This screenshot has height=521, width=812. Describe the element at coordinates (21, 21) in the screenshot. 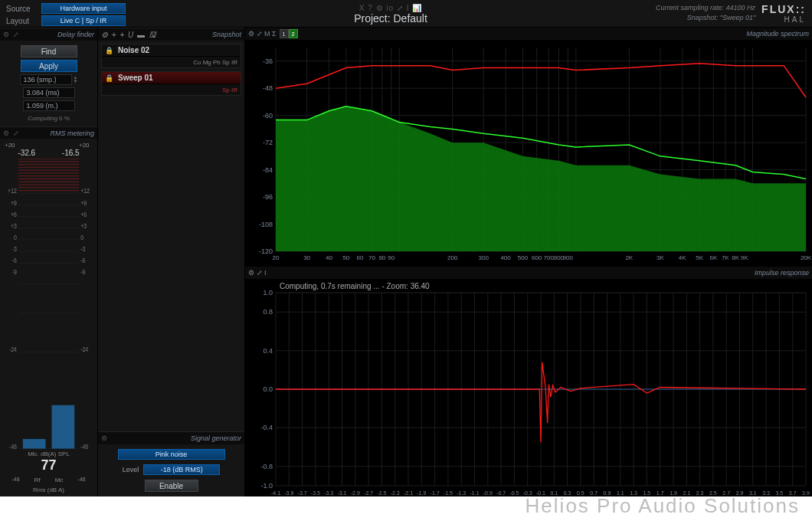

I see `layout-label: Layout` at that location.